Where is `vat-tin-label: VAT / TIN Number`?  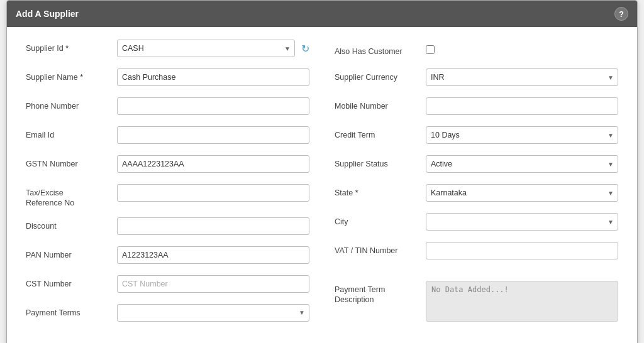
vat-tin-label: VAT / TIN Number is located at coordinates (380, 249).